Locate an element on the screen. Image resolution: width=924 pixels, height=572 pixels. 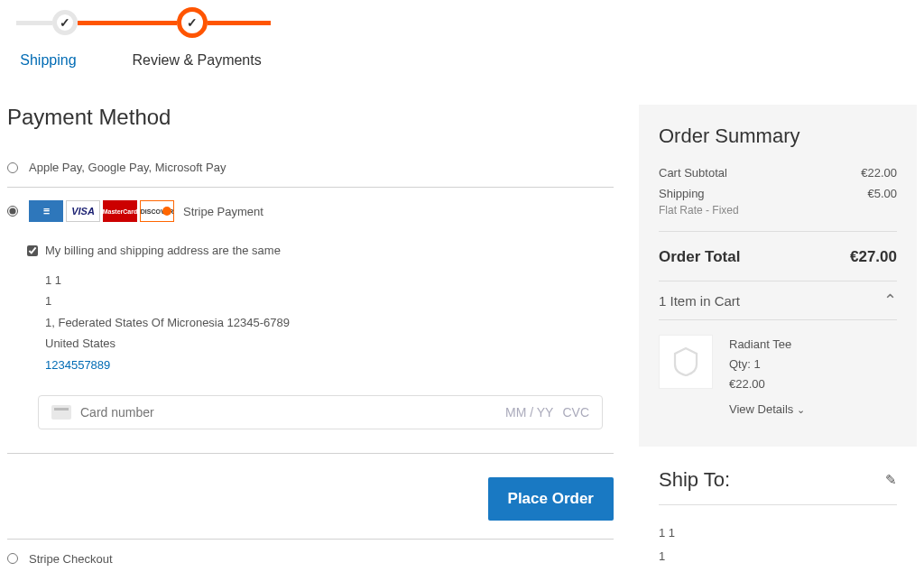
total-label: Order Total is located at coordinates (699, 257).